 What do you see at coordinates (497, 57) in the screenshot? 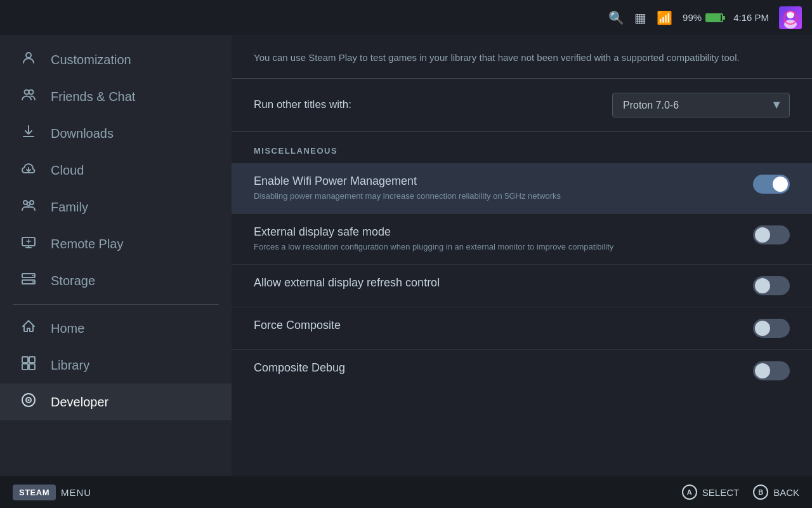
I see `compat-text: You can use Steam Play to test games in …` at bounding box center [497, 57].